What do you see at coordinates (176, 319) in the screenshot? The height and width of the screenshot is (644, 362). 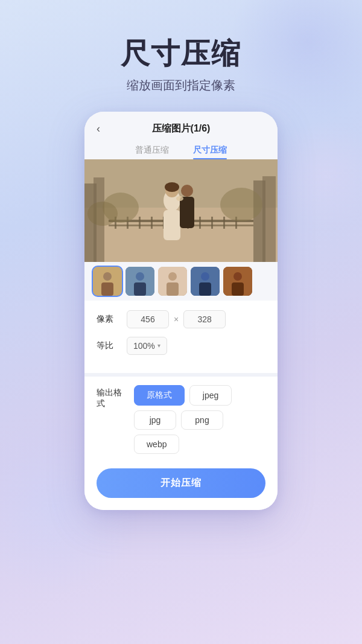 I see `pixel-inputs: 456 × 328` at bounding box center [176, 319].